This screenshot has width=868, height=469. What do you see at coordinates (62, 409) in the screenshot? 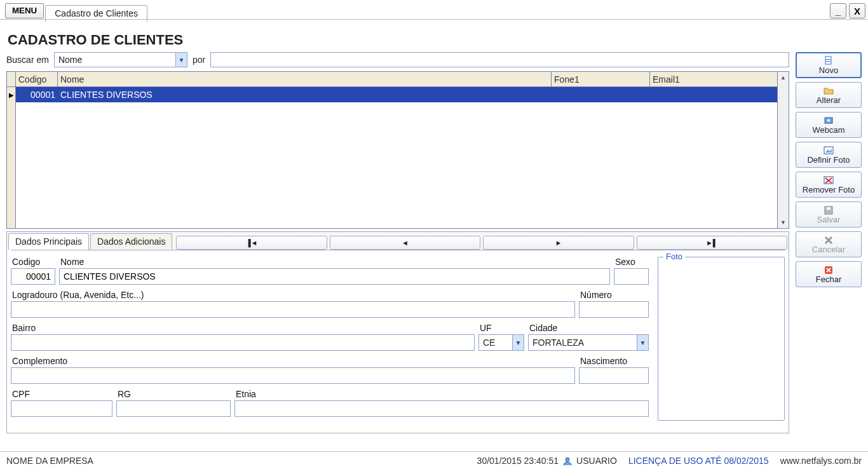
I see `cpf-field` at bounding box center [62, 409].